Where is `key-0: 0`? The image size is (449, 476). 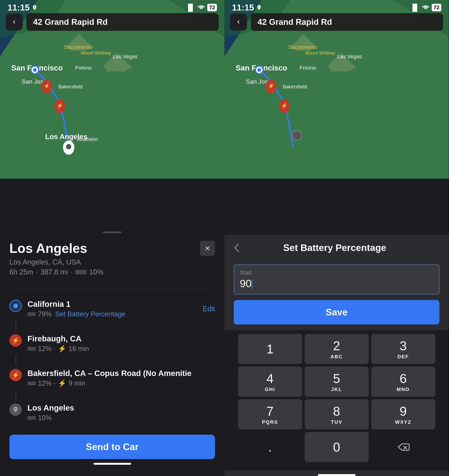
key-0: 0 is located at coordinates (337, 447).